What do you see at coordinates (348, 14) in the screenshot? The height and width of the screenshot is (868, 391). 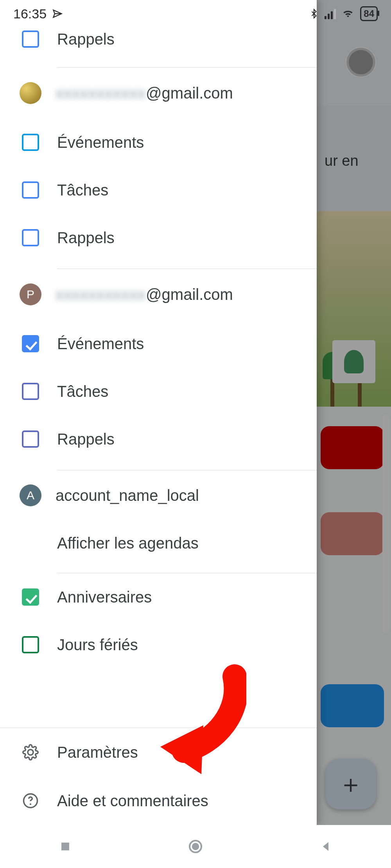 I see `wifi-icon` at bounding box center [348, 14].